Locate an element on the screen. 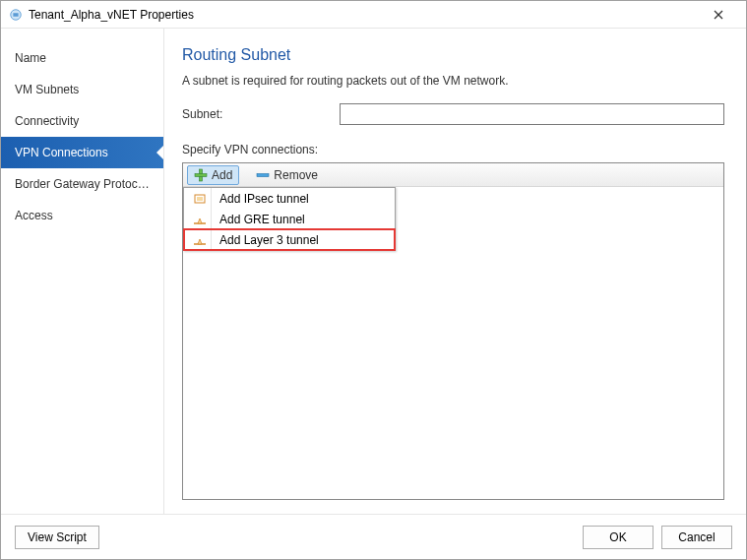 The image size is (747, 560). ipsec-icon is located at coordinates (200, 199).